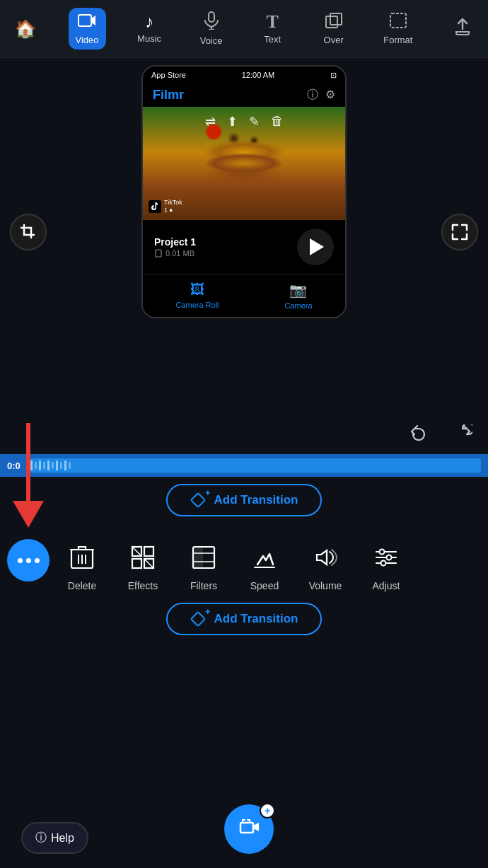 Image resolution: width=488 pixels, height=868 pixels. I want to click on add-transition-bottom-button: + Add Transition, so click(244, 619).